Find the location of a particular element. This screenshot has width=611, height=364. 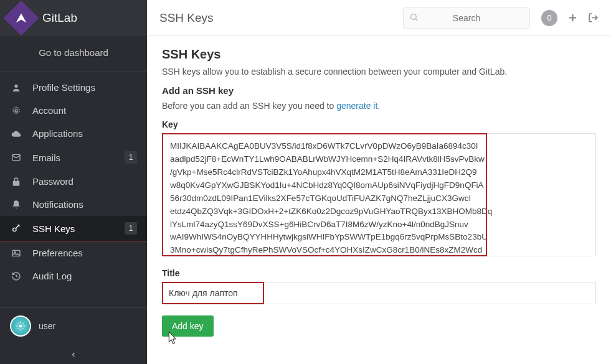

sign-out-icon is located at coordinates (593, 17).